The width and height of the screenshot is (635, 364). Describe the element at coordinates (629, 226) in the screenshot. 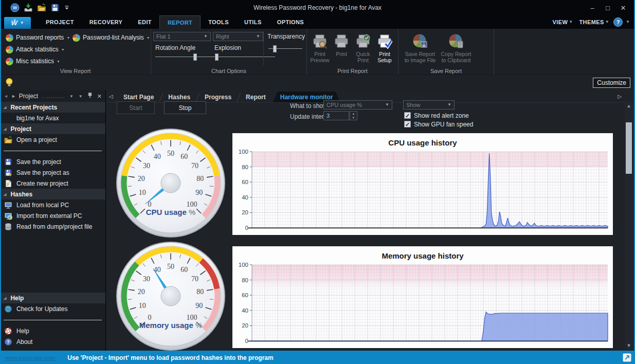

I see `vertical-scrollbar: ▲ ▼` at that location.